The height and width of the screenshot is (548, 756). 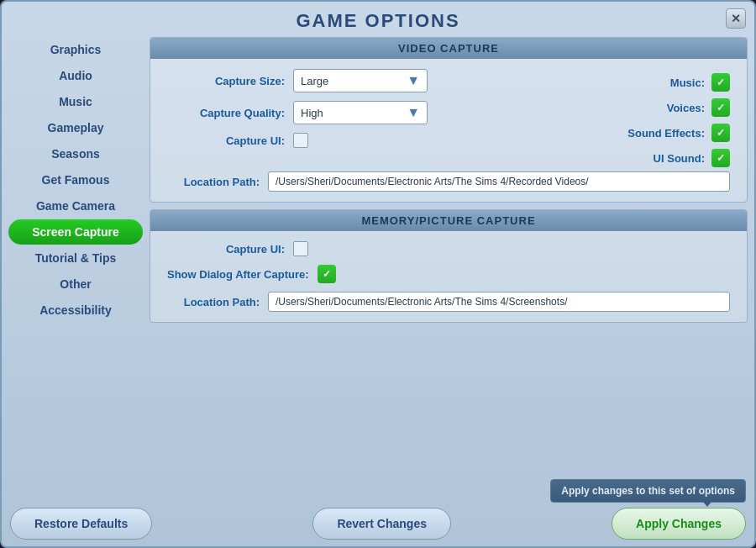 What do you see at coordinates (76, 76) in the screenshot?
I see `sidebar-item-audio: Audio` at bounding box center [76, 76].